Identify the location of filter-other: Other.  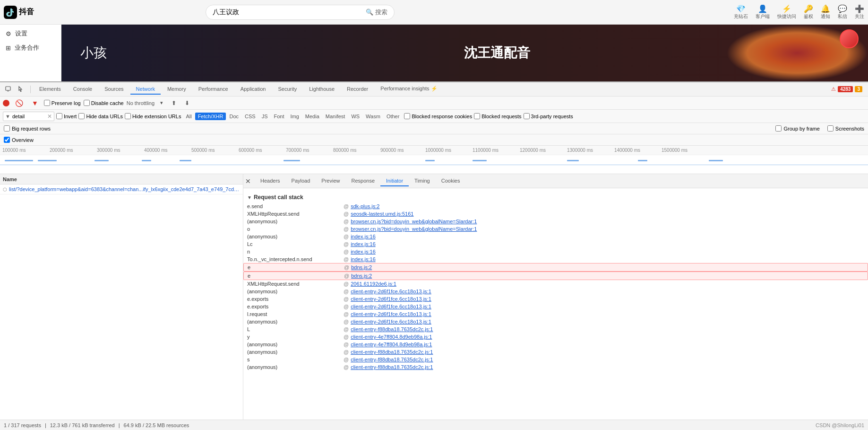
(393, 116).